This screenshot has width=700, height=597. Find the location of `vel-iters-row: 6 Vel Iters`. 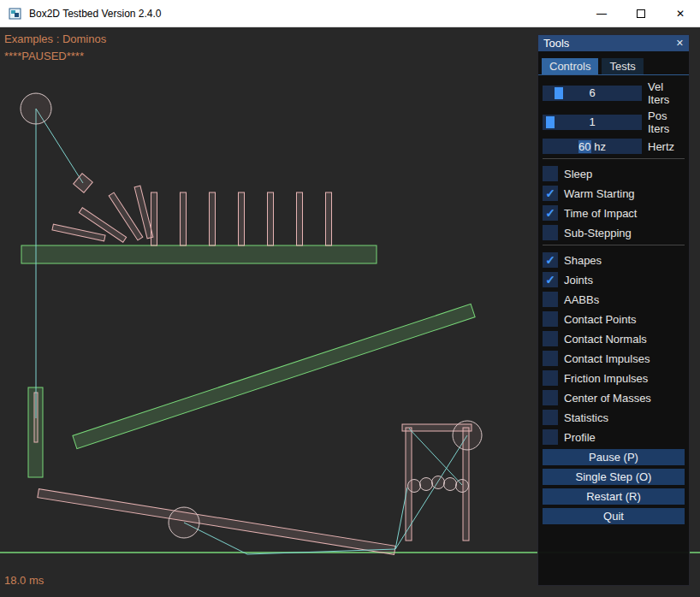

vel-iters-row: 6 Vel Iters is located at coordinates (614, 93).